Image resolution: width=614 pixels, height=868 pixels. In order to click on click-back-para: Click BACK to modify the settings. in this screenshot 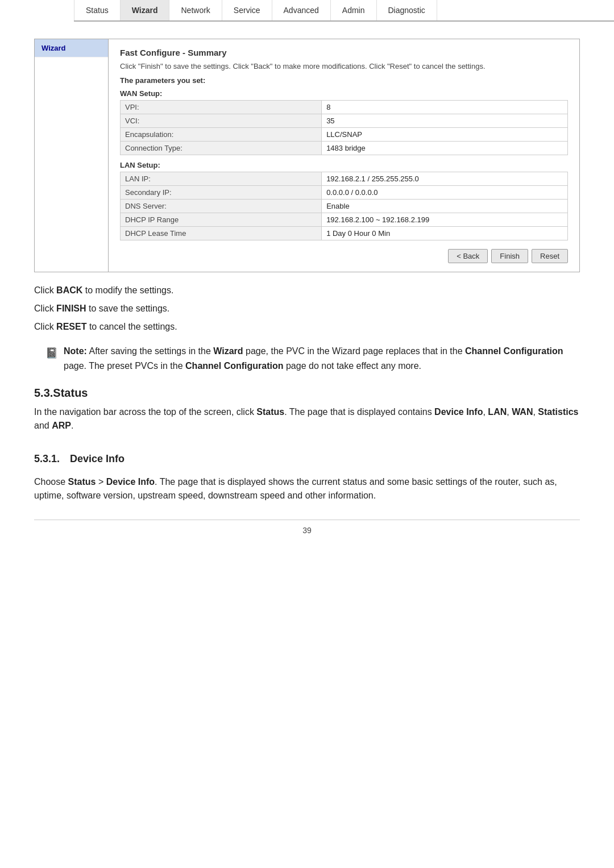, I will do `click(307, 290)`.